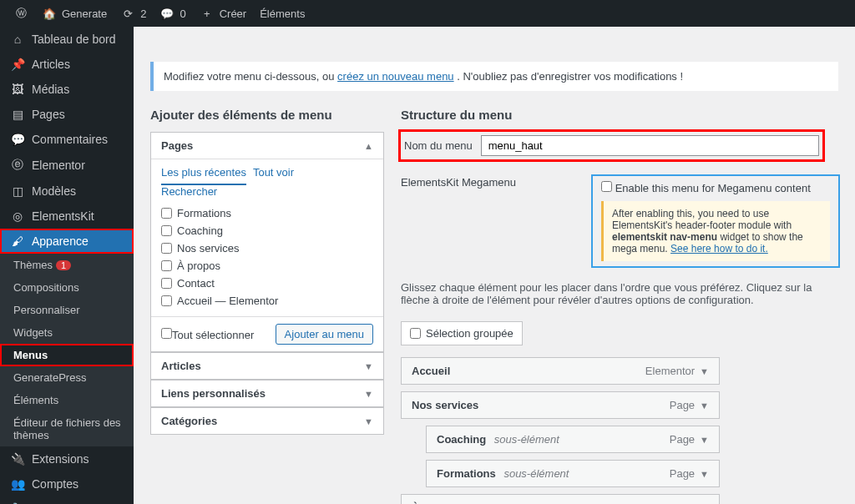 The height and width of the screenshot is (504, 855). Describe the element at coordinates (267, 146) in the screenshot. I see `postbox-pages-header: Pages ▲` at that location.